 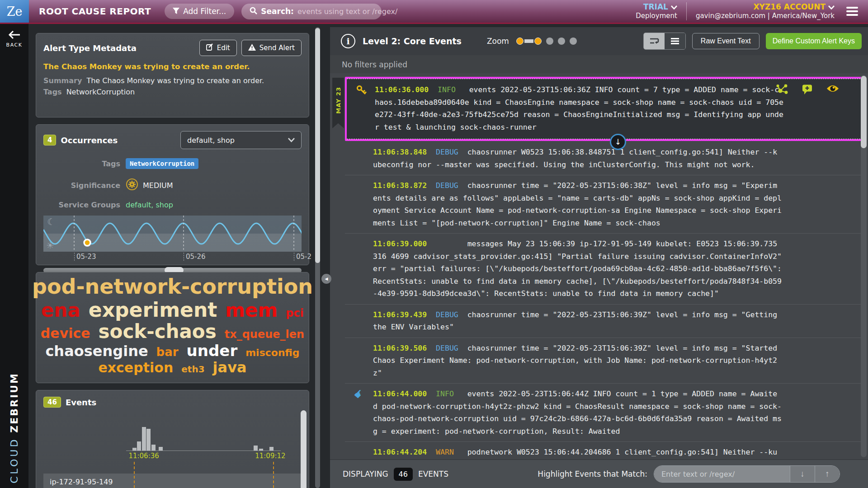 I want to click on filters-note: No filters applied, so click(x=599, y=64).